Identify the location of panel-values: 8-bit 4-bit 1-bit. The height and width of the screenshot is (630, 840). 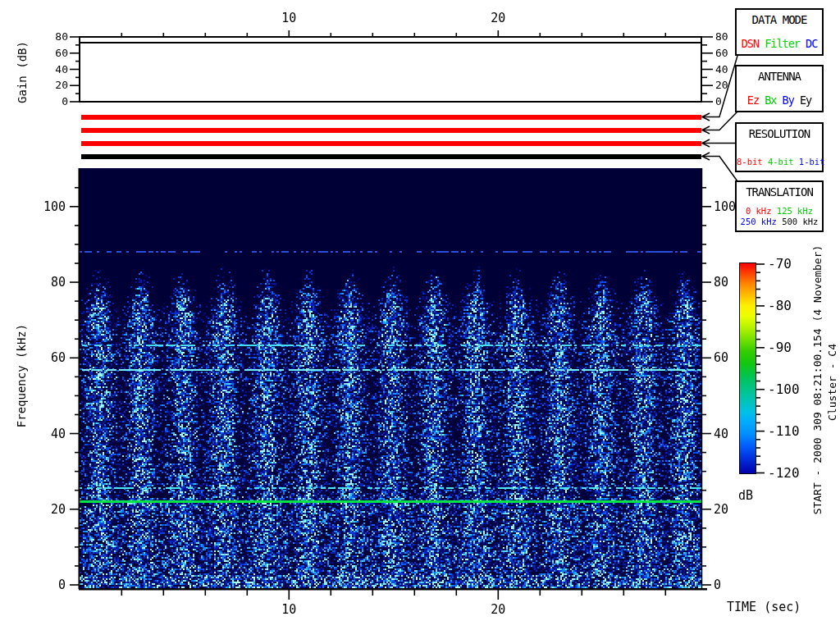
(779, 162).